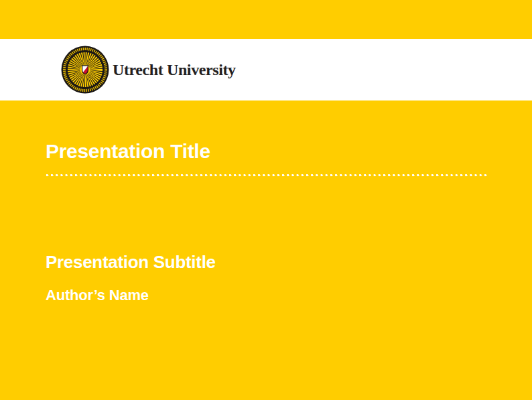  I want to click on university-name: Utrecht University, so click(174, 70).